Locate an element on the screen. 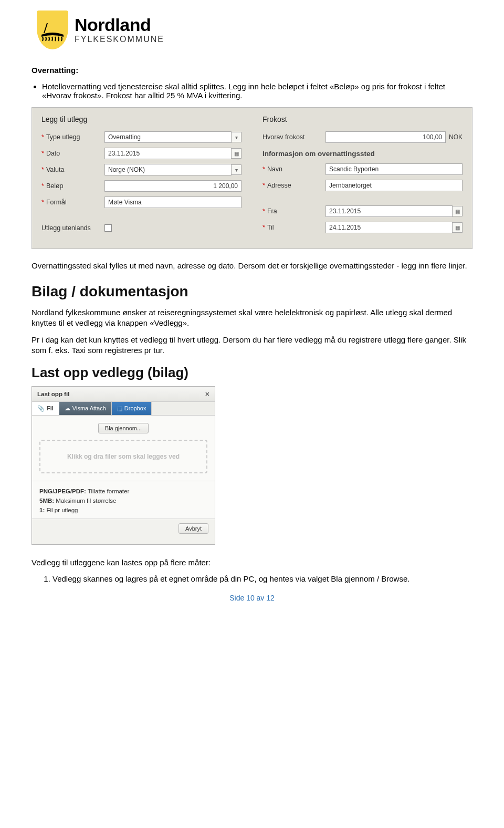 The width and height of the screenshot is (504, 828). subhead-accom: Informasjon om overnattingssted is located at coordinates (362, 153).